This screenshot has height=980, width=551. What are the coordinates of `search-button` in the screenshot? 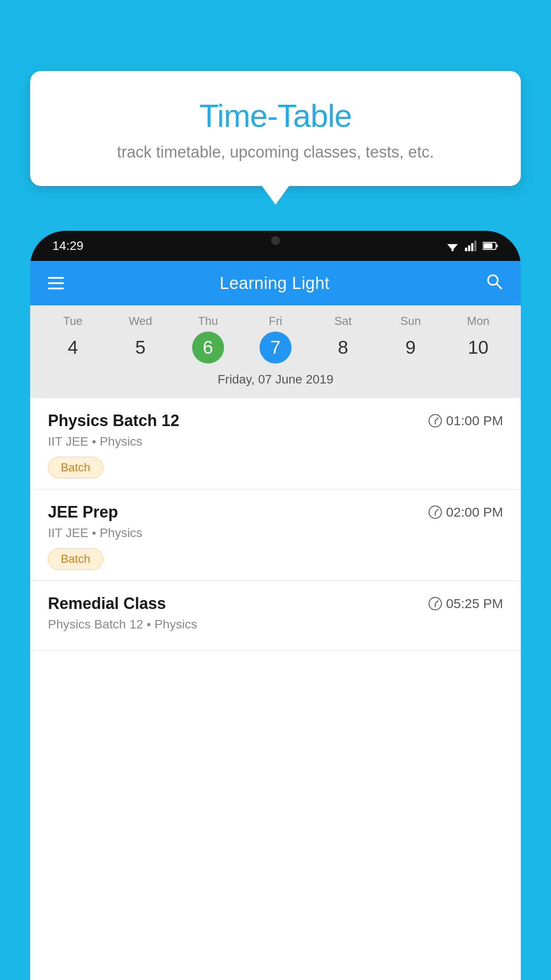 It's located at (494, 283).